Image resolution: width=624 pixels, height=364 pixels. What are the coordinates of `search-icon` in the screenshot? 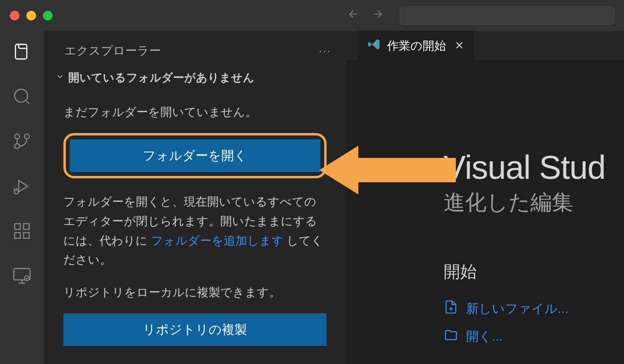 It's located at (22, 96).